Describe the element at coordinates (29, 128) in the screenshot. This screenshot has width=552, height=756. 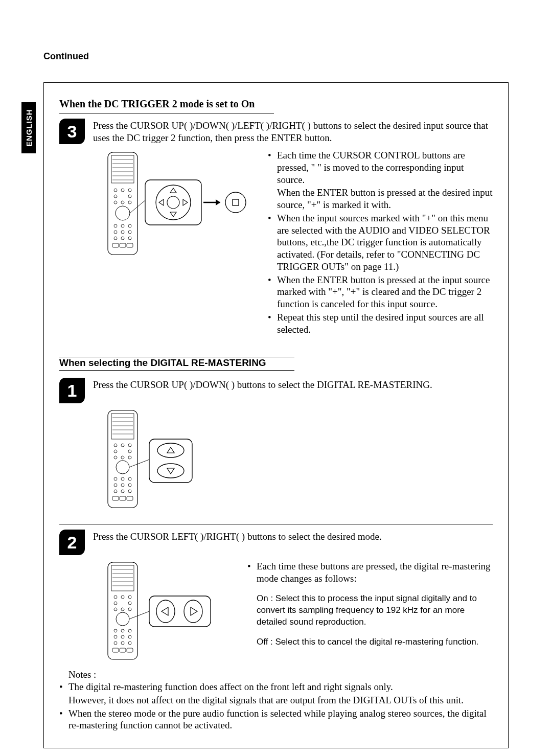
I see `language-tab: ENGLISH` at that location.